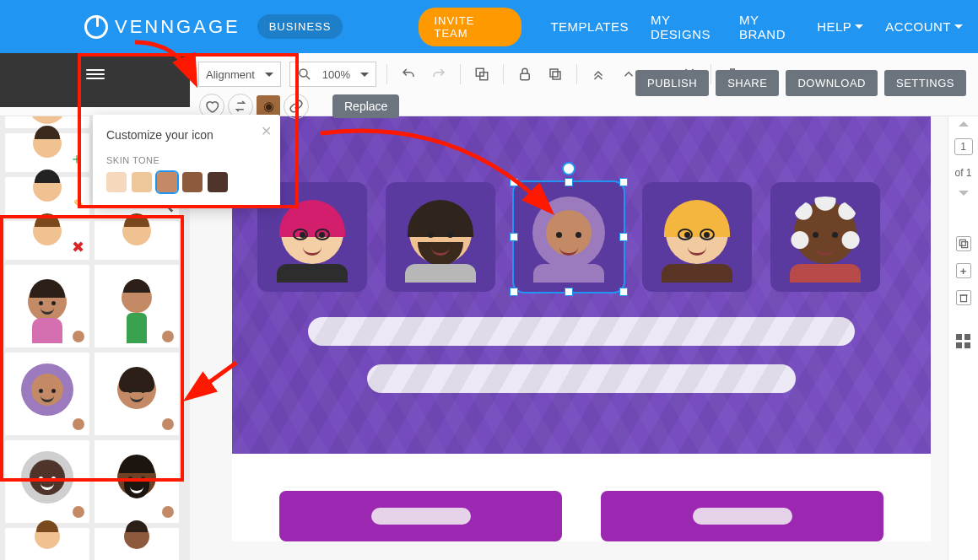 This screenshot has width=978, height=560. What do you see at coordinates (581, 498) in the screenshot?
I see `cards-row` at bounding box center [581, 498].